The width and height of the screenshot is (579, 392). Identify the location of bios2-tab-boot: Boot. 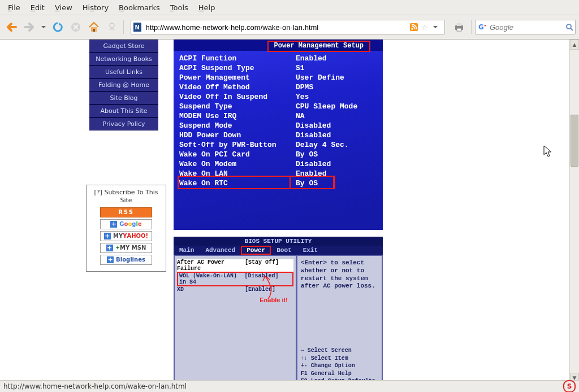
(284, 250).